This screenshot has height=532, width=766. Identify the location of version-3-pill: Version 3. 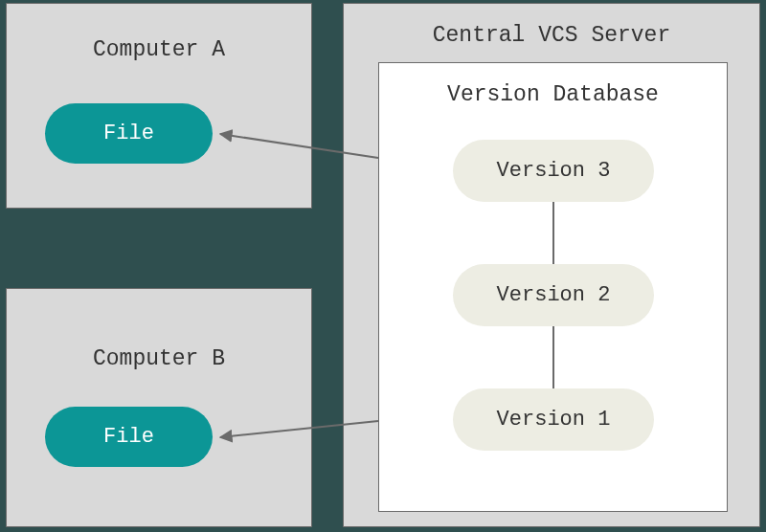
(553, 170).